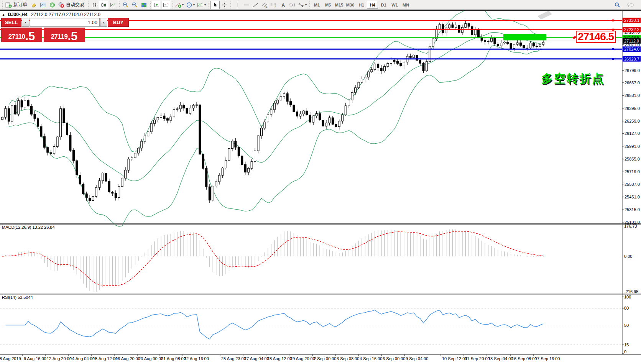 The height and width of the screenshot is (364, 641). I want to click on sell-button: SELL, so click(12, 22).